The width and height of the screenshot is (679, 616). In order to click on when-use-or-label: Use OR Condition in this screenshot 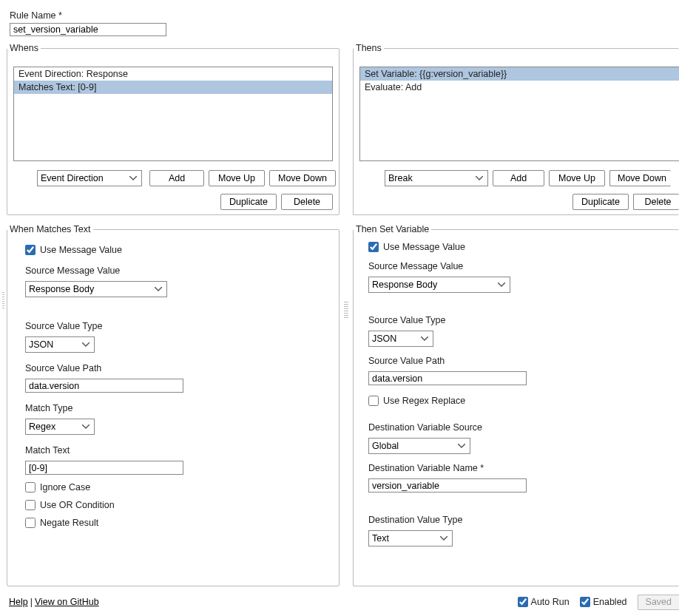, I will do `click(77, 505)`.